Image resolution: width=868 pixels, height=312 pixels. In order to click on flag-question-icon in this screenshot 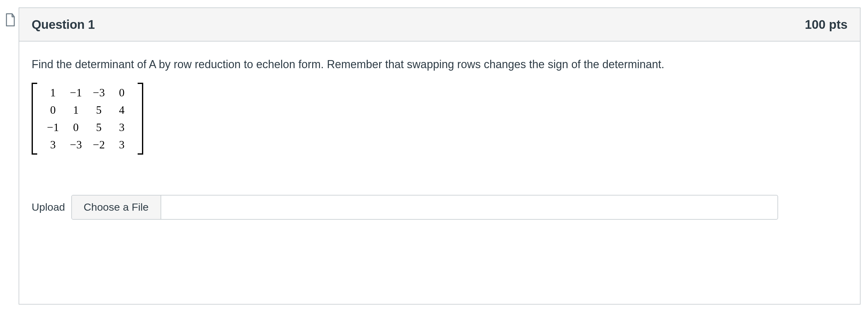, I will do `click(10, 20)`.